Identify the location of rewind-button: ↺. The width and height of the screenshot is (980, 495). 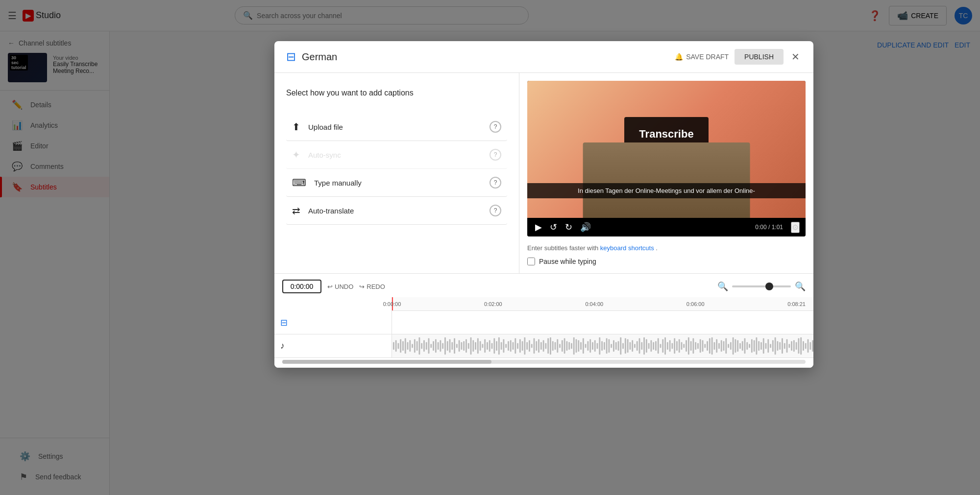
(554, 227).